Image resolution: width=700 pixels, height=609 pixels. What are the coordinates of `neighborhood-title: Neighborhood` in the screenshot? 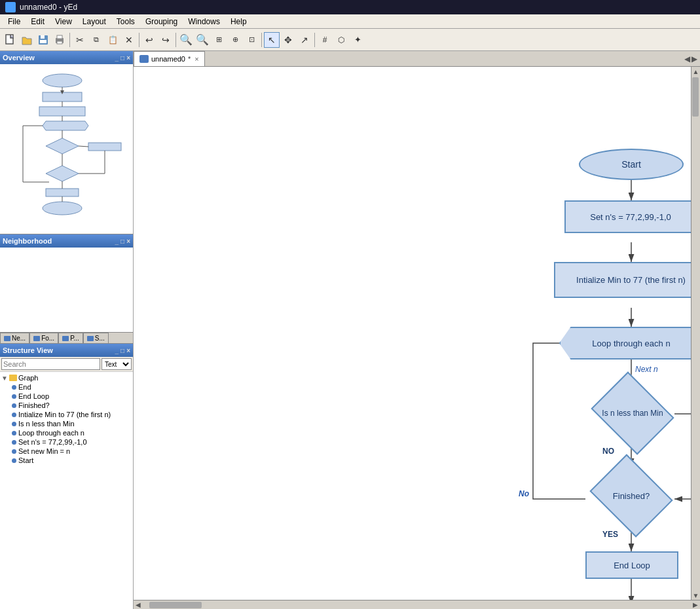 It's located at (28, 241).